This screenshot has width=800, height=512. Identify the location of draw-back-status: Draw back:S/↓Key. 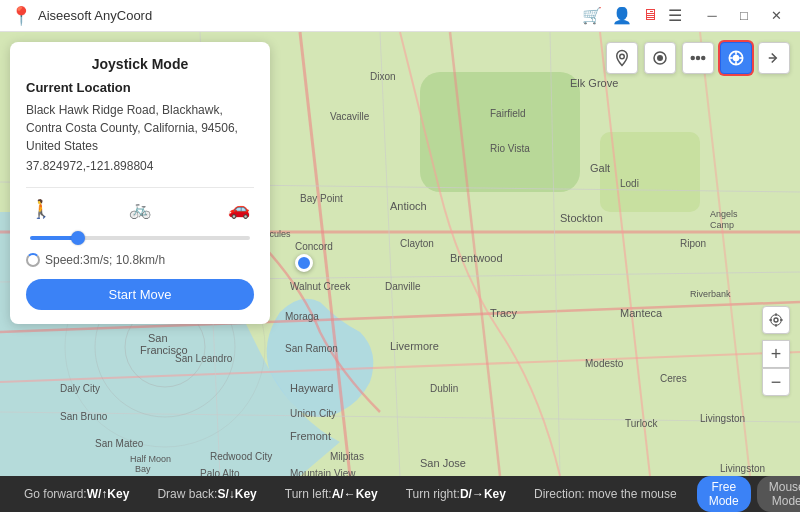
(206, 494).